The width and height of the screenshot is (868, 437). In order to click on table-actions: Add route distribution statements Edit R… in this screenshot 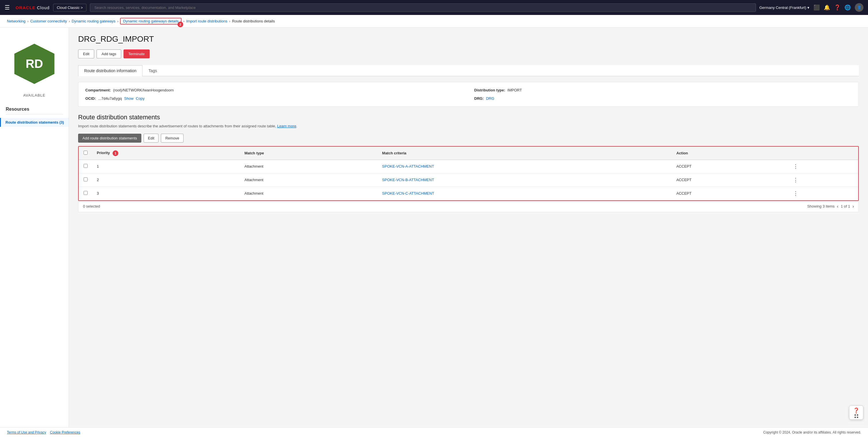, I will do `click(468, 138)`.